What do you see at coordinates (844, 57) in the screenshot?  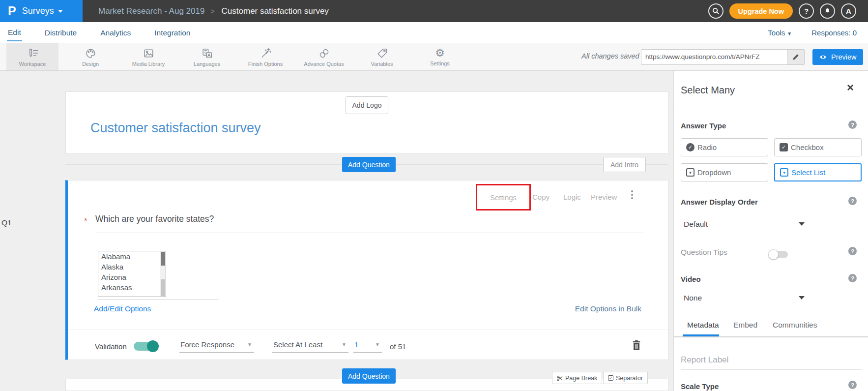 I see `preview-label: Preview` at bounding box center [844, 57].